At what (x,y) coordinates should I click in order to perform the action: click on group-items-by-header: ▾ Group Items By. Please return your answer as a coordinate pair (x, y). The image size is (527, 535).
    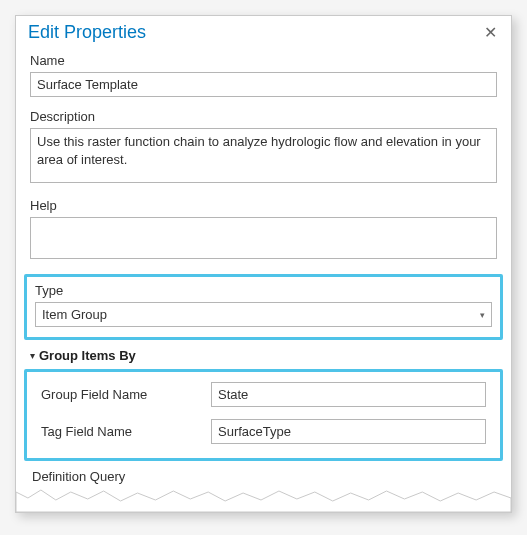
    Looking at the image, I should click on (264, 356).